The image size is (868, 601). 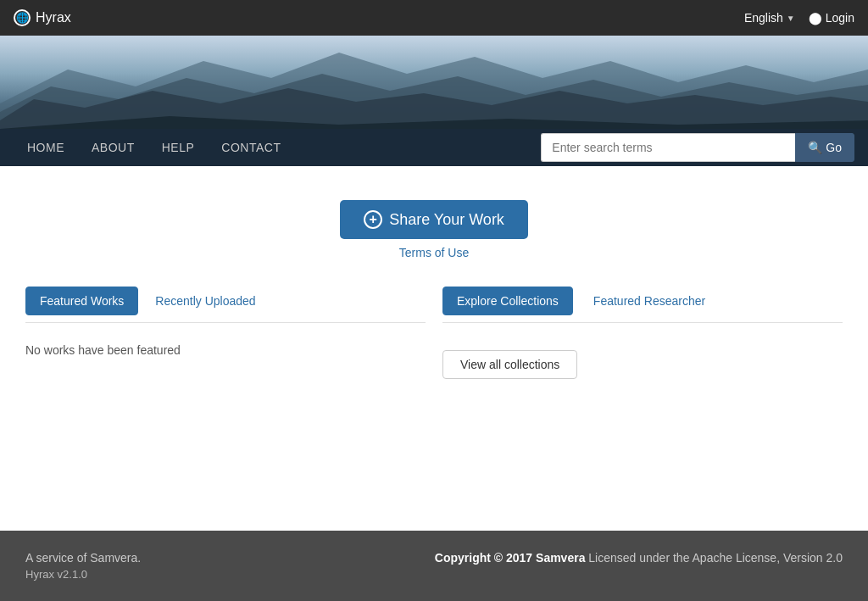 What do you see at coordinates (114, 558) in the screenshot?
I see `samvera-link: Samvera` at bounding box center [114, 558].